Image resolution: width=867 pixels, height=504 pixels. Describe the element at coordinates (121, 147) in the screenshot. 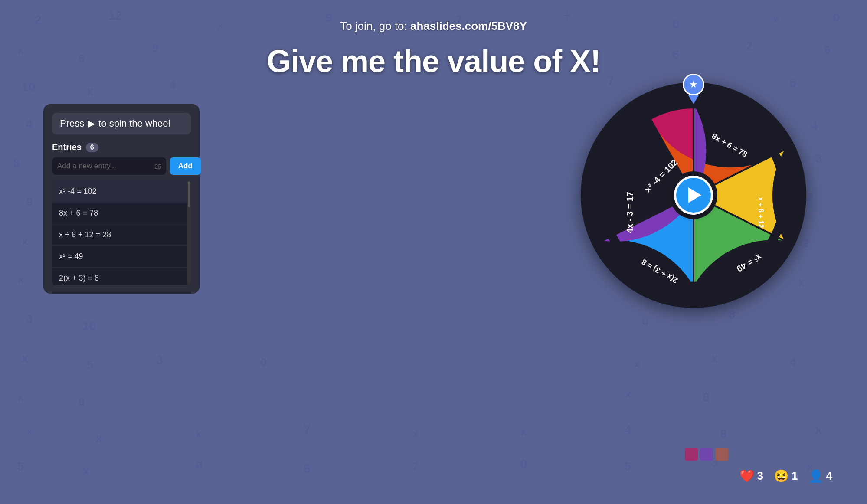

I see `entries-header: Entries 6` at that location.